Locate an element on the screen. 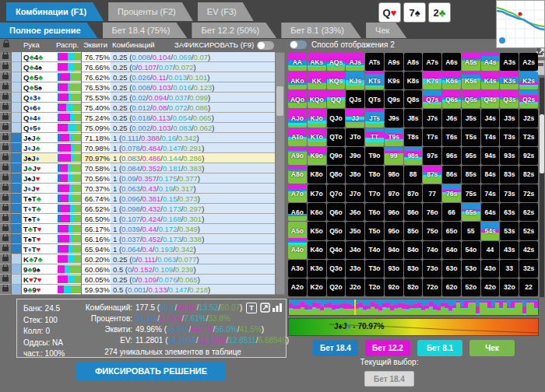  matrix-cell-K6s: K6s is located at coordinates (452, 81).